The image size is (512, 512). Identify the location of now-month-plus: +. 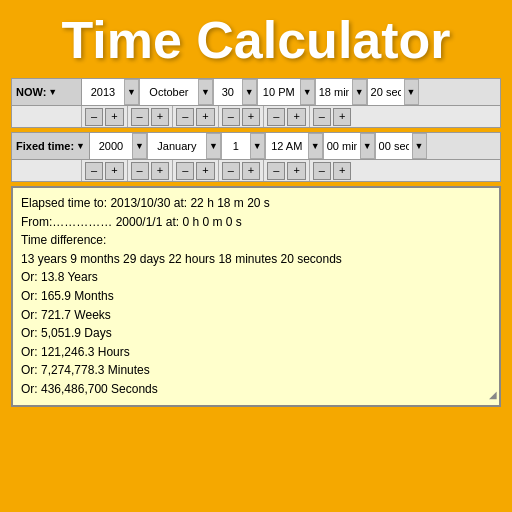
(160, 117).